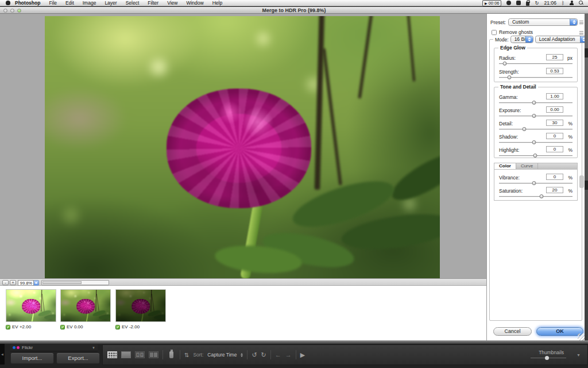 Image resolution: width=588 pixels, height=368 pixels. What do you see at coordinates (494, 32) in the screenshot?
I see `remove-ghosts-checkbox` at bounding box center [494, 32].